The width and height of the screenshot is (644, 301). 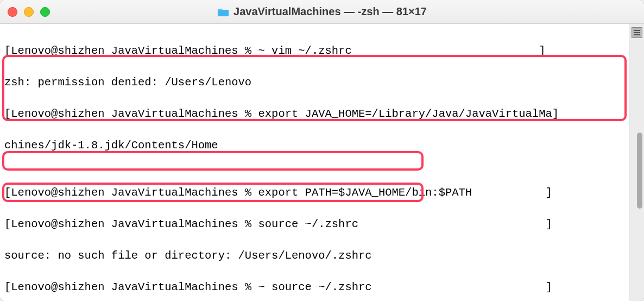 What do you see at coordinates (45, 12) in the screenshot?
I see `maximize-button` at bounding box center [45, 12].